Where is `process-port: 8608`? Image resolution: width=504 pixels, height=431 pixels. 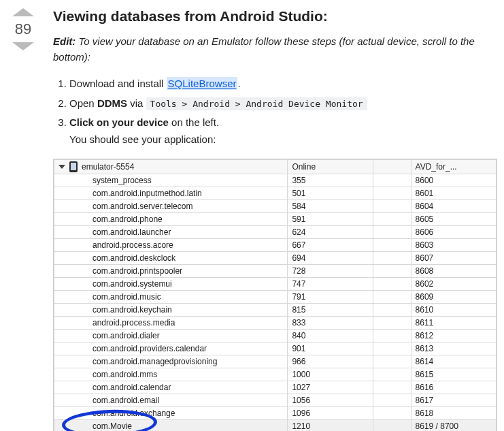
process-port: 8608 is located at coordinates (453, 271).